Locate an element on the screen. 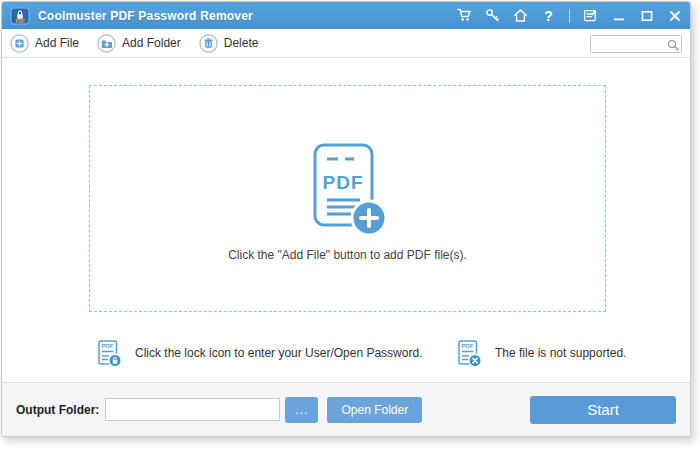  pdf-unsupported-icon-label: PDF is located at coordinates (468, 346).